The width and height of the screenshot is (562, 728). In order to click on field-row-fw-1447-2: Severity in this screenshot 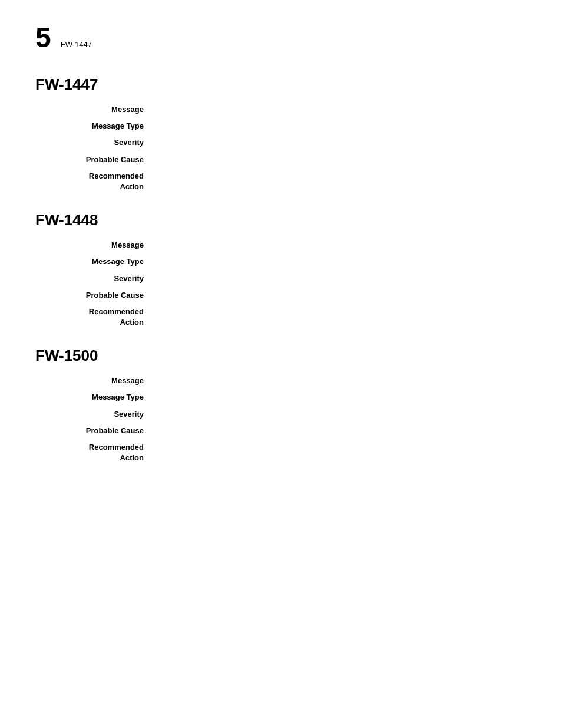, I will do `click(281, 143)`.